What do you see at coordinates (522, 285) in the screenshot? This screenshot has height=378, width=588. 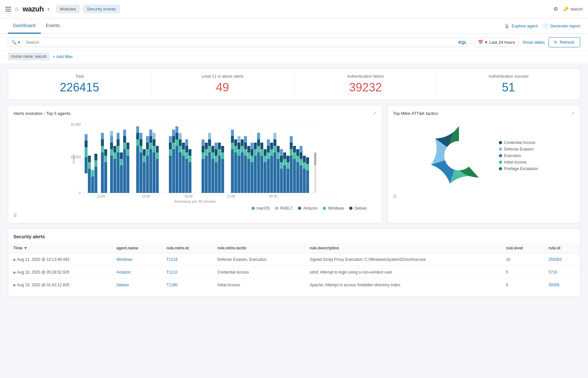 I see `row-level-3: 5` at bounding box center [522, 285].